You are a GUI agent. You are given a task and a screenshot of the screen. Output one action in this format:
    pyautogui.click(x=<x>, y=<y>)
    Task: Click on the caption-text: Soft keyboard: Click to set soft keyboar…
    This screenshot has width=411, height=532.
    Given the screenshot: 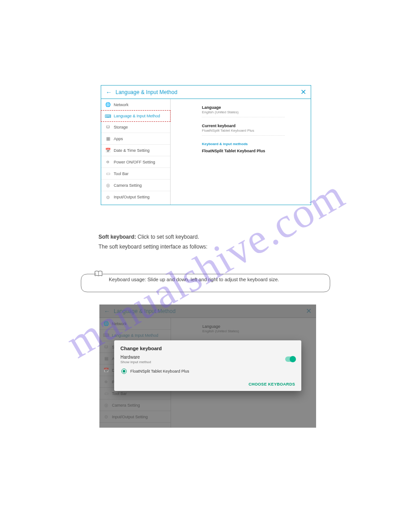 What is the action you would take?
    pyautogui.click(x=204, y=242)
    